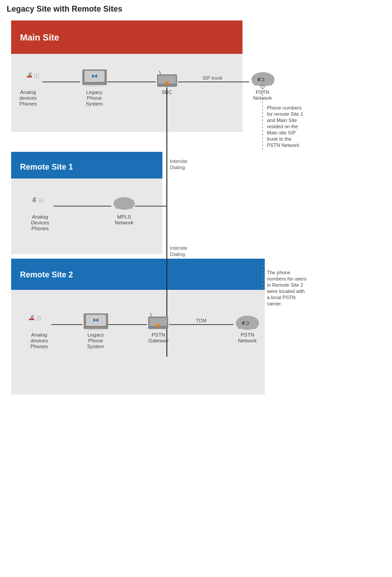 The height and width of the screenshot is (577, 392). What do you see at coordinates (158, 341) in the screenshot?
I see `rs2-pstn-gateway-label-2: Gateway` at bounding box center [158, 341].